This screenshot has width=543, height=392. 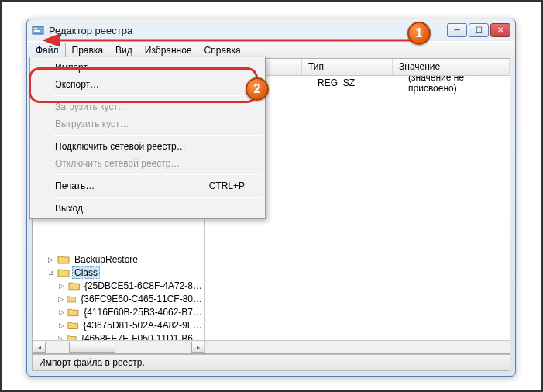 I want to click on tree-item-label: {36FC9E60-C465-11CF-80…, so click(x=141, y=299).